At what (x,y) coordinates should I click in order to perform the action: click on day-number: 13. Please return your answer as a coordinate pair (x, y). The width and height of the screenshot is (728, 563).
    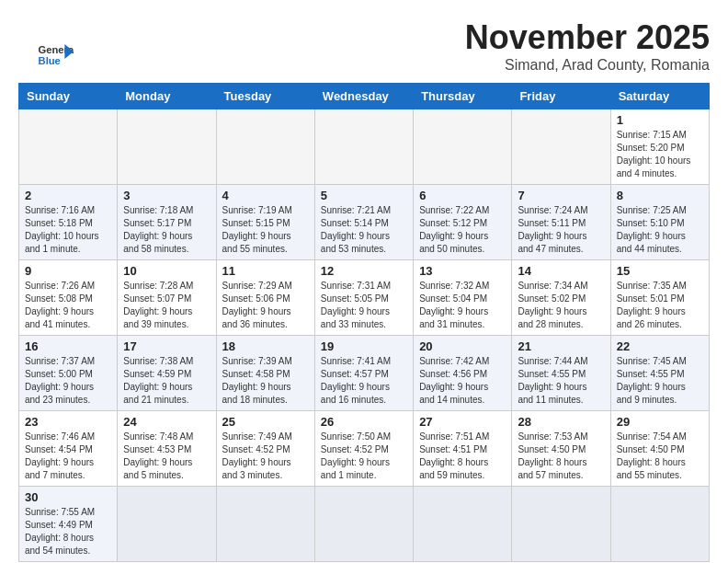
    Looking at the image, I should click on (462, 270).